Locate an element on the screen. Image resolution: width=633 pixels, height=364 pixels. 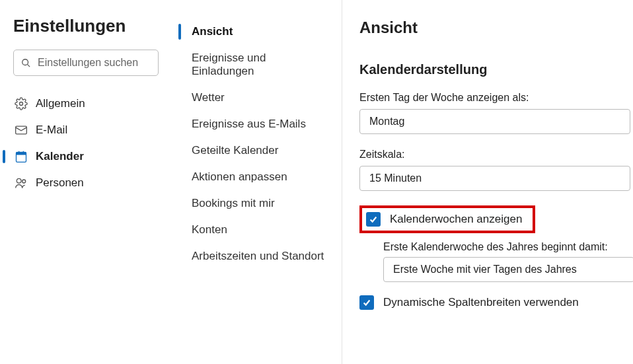
first-week-select: Erste Woche mit vier Tagen des Jahres is located at coordinates (508, 270).